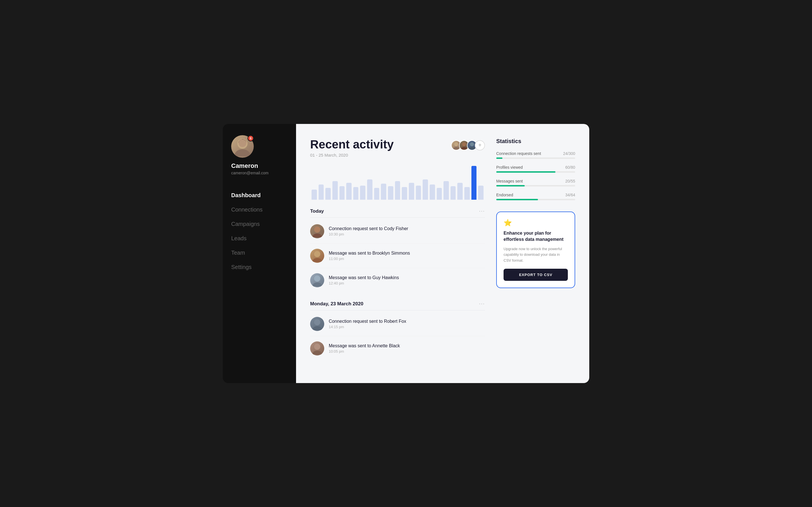 The width and height of the screenshot is (812, 507). Describe the element at coordinates (368, 327) in the screenshot. I see `activity-time-4: 14:15 pm` at that location.